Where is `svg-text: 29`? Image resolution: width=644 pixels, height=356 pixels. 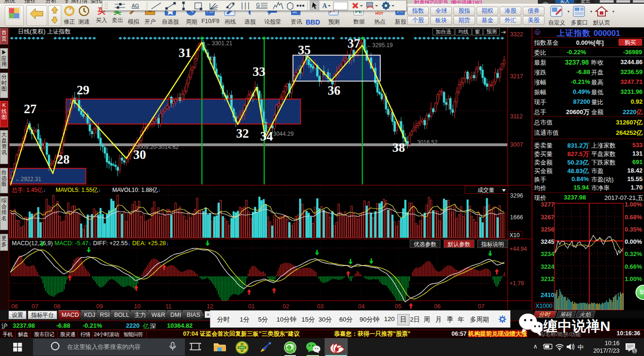 svg-text: 29 is located at coordinates (83, 90).